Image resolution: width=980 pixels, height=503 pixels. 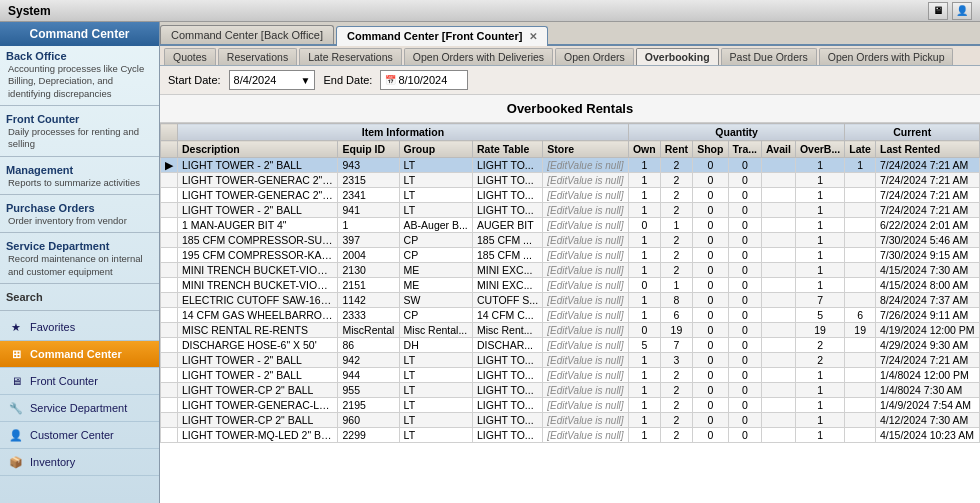 I want to click on sidebar-item-front-counter: 🖥 Front Counter, so click(x=80, y=382).